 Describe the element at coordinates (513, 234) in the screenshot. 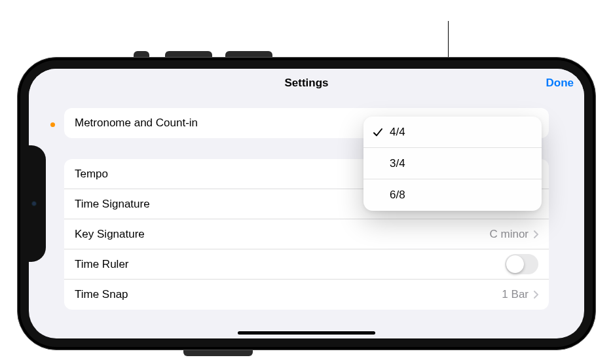

I see `key-signature-value-wrap: C minor` at that location.